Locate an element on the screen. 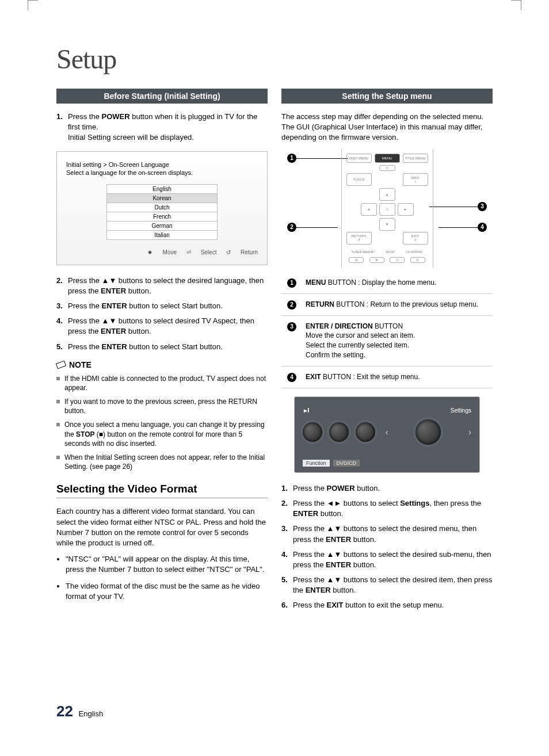 This screenshot has width=549, height=756. language-option: French is located at coordinates (162, 217).